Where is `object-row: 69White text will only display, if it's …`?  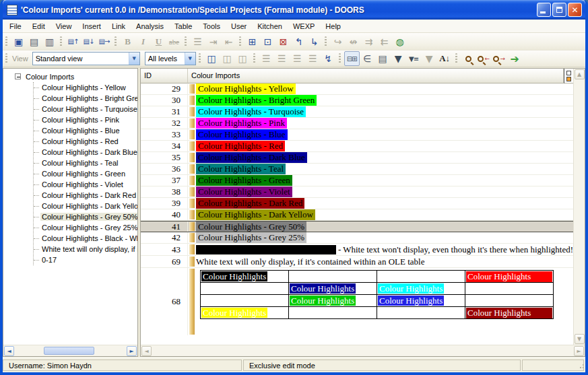
object-row: 69White text will only display, if it's … is located at coordinates (357, 262).